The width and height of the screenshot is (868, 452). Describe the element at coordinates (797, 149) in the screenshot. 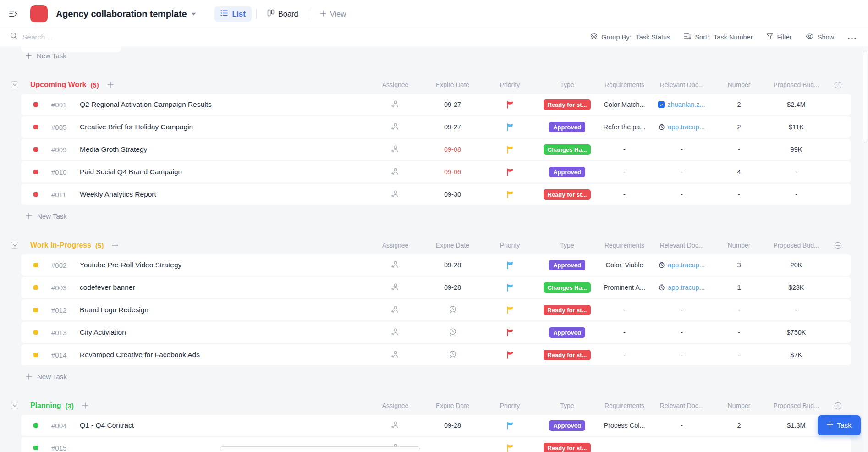

I see `budget-cell: 99K` at that location.